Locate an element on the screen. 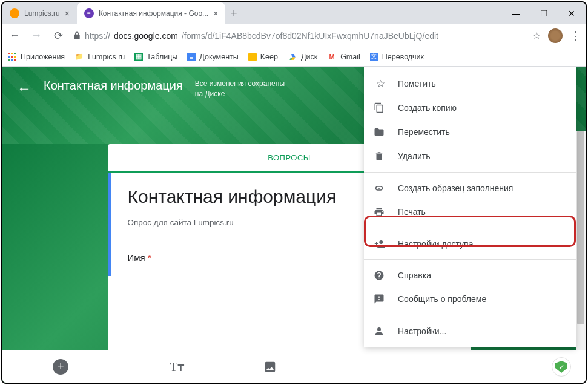 The image size is (588, 385). lock-icon is located at coordinates (77, 36).